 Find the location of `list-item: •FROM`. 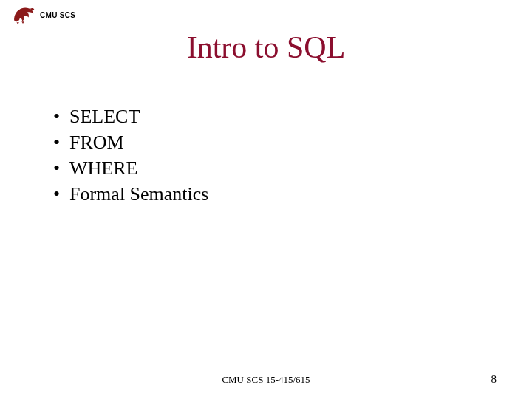

list-item: •FROM is located at coordinates (131, 142).